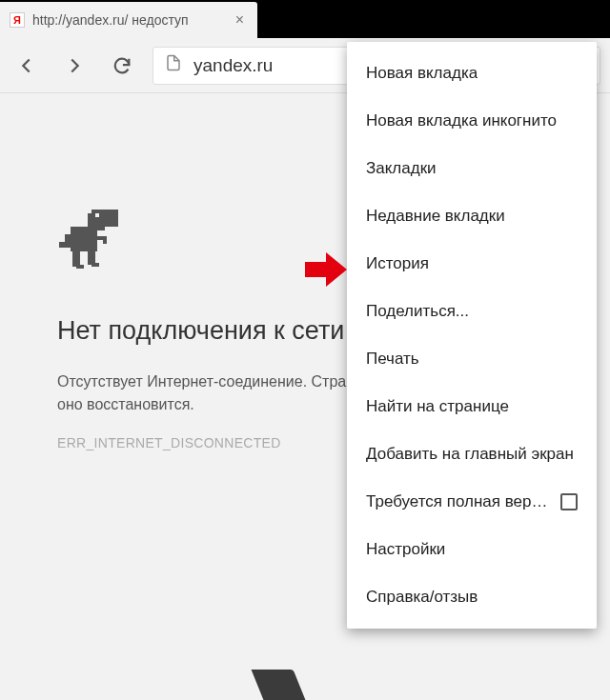 The image size is (610, 700). What do you see at coordinates (472, 359) in the screenshot?
I see `menu-item-6: Печать` at bounding box center [472, 359].